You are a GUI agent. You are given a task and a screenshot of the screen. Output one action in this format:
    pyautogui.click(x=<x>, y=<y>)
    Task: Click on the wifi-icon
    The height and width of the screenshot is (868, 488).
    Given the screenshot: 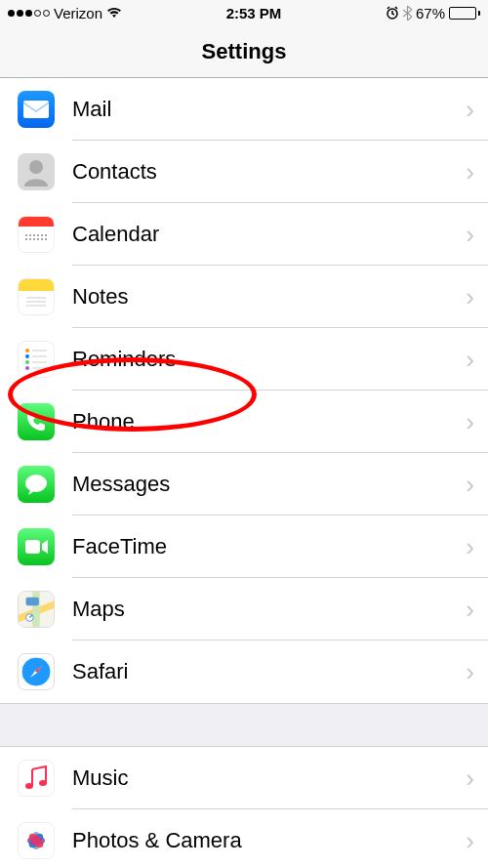 What is the action you would take?
    pyautogui.click(x=114, y=13)
    